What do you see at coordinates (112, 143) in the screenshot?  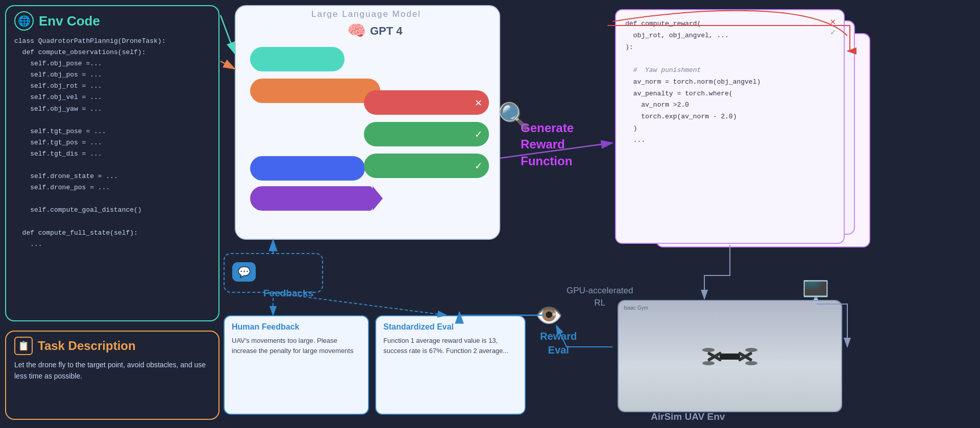 I see `code-content: class QuadrotorPathPlannig(DroneTask): d…` at bounding box center [112, 143].